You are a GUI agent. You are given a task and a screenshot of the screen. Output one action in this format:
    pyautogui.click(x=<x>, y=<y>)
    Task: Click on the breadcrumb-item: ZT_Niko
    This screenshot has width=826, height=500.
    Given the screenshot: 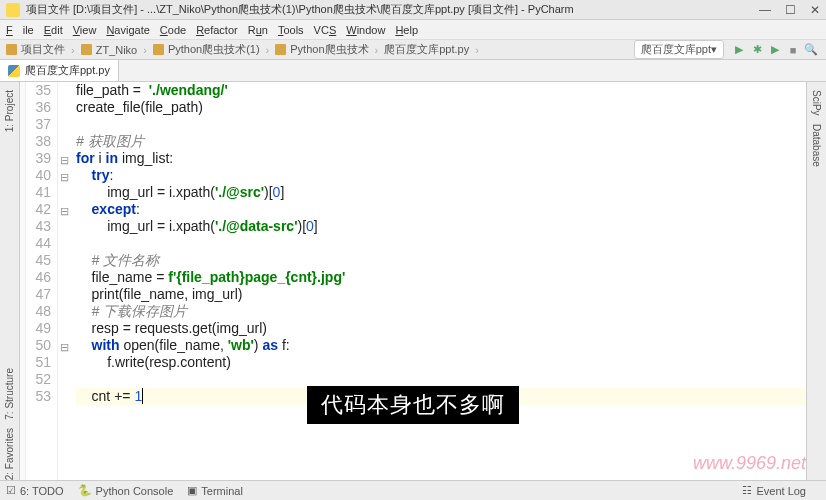 What is the action you would take?
    pyautogui.click(x=114, y=50)
    